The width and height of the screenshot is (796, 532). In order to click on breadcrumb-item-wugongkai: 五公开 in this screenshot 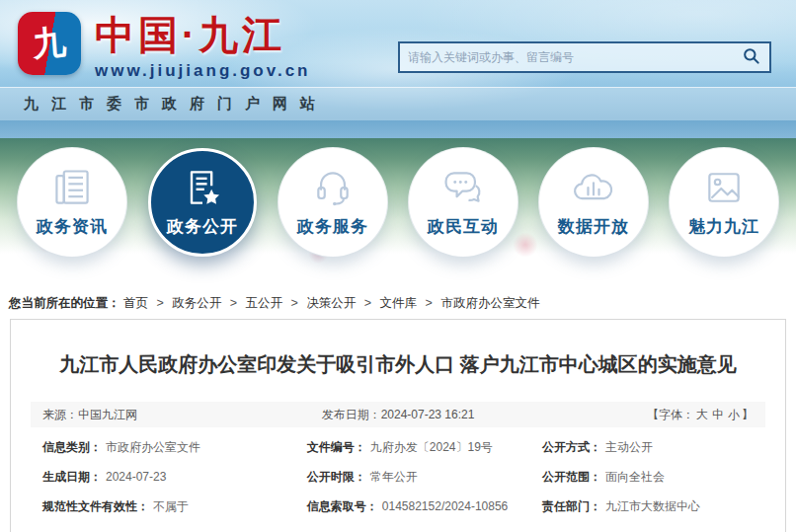, I will do `click(265, 303)`.